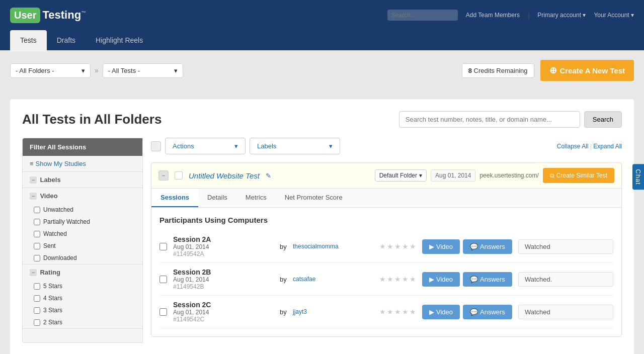  I want to click on filter-group-video-header: − Video, so click(83, 196).